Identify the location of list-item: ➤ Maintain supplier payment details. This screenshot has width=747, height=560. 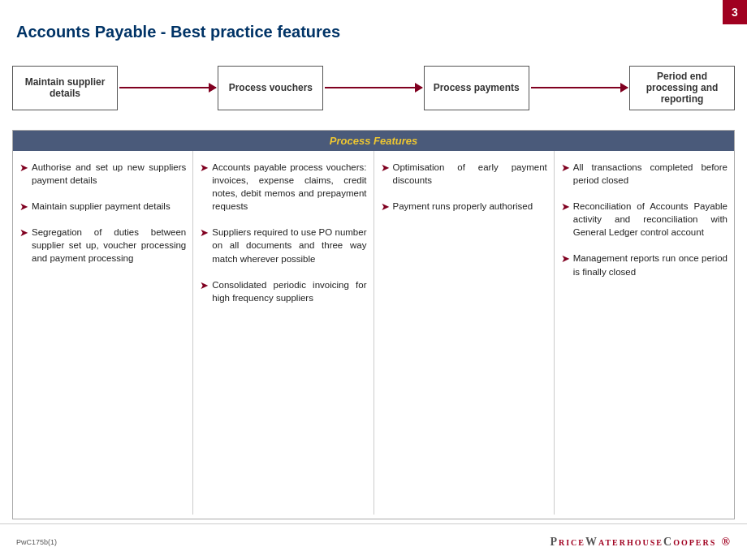
(102, 206).